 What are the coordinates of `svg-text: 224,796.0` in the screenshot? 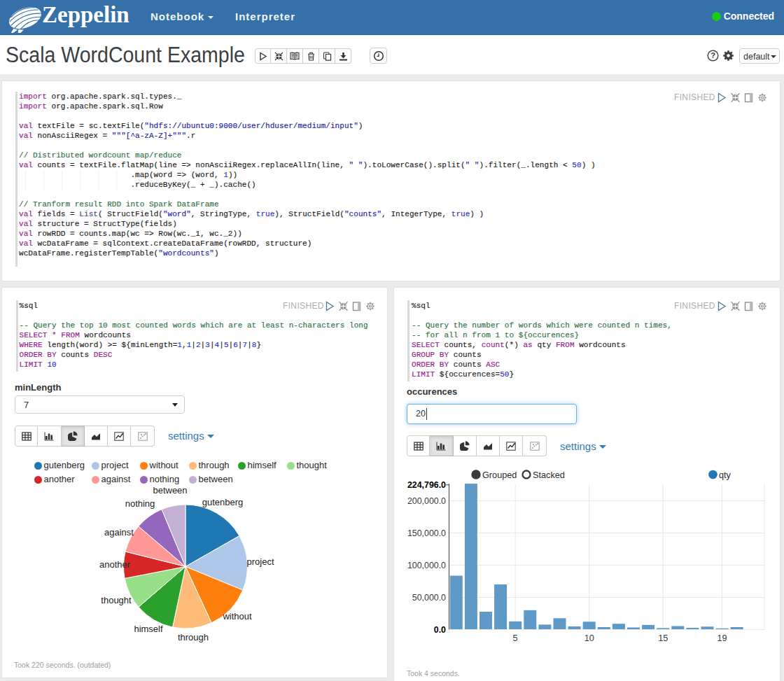 It's located at (427, 485).